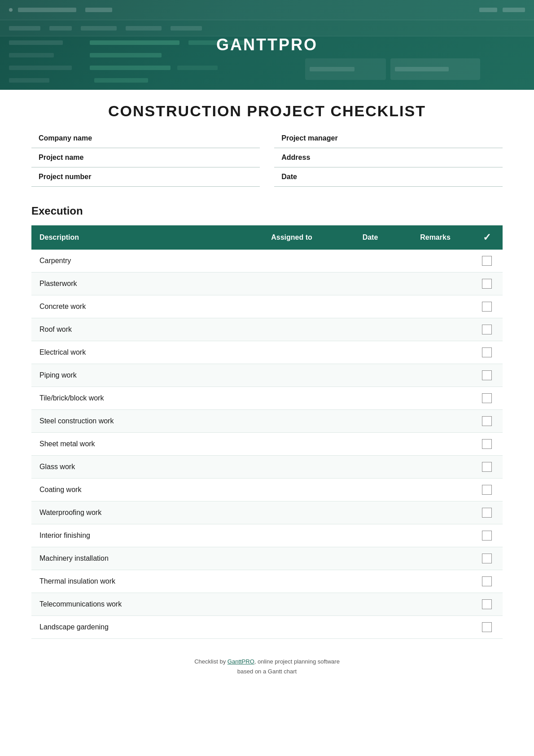  I want to click on table-header-row: Description Assigned to Date Remarks ✓, so click(267, 237).